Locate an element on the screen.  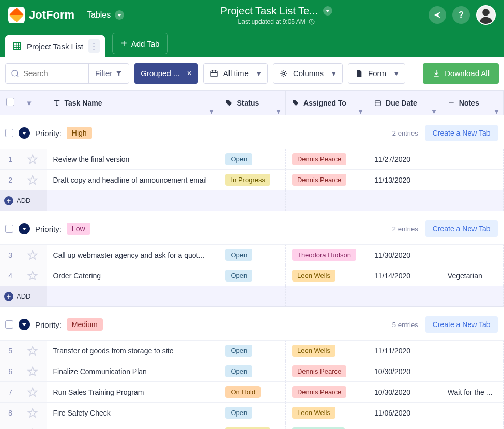
notes-cell: Wait for the ... is located at coordinates (472, 392).